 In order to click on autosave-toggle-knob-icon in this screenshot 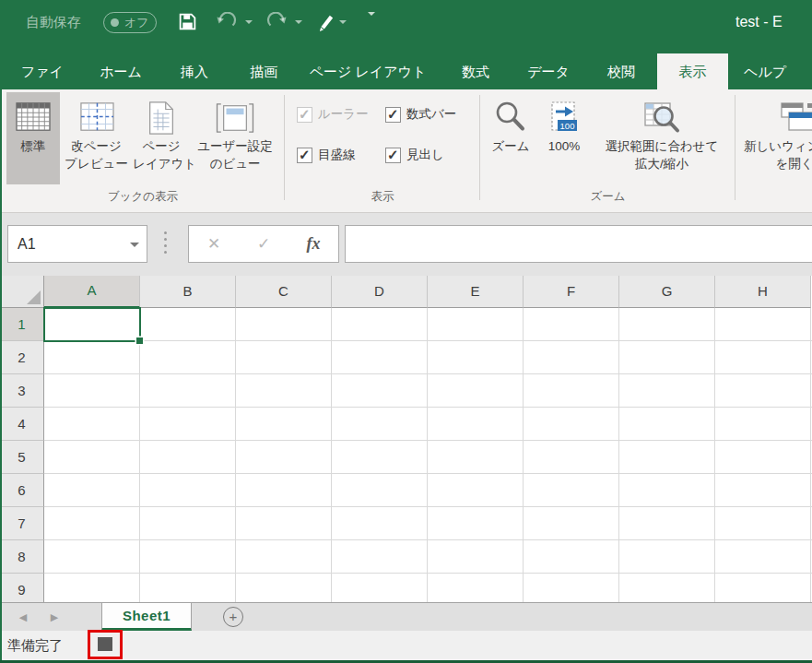, I will do `click(114, 22)`.